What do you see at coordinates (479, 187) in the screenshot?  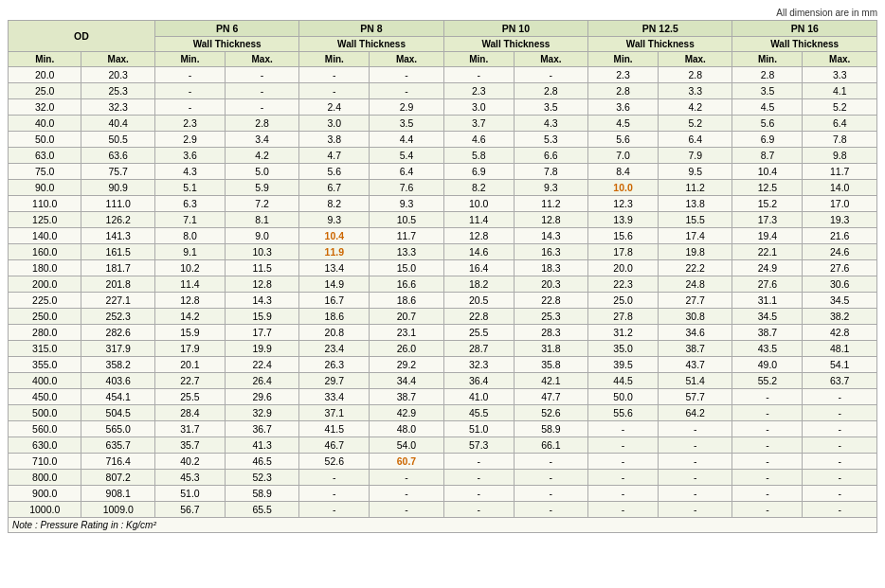 I see `pn10-min: 8.2` at bounding box center [479, 187].